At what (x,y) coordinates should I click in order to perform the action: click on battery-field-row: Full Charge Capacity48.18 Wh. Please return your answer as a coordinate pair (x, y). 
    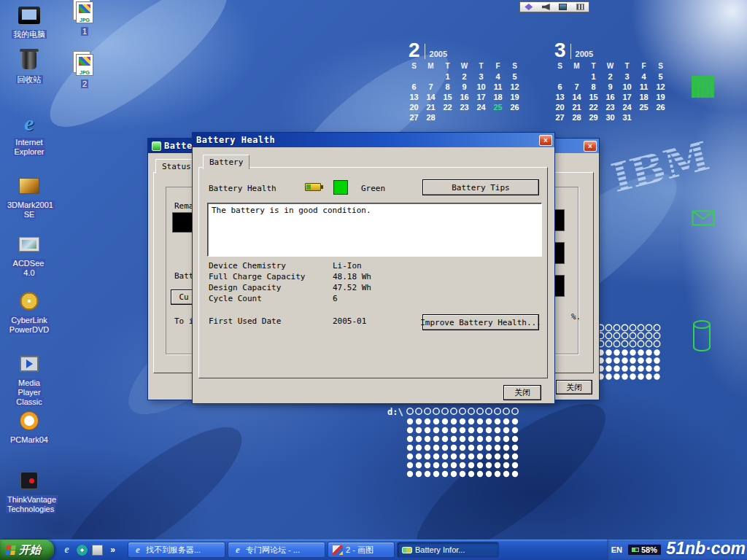
    Looking at the image, I should click on (290, 277).